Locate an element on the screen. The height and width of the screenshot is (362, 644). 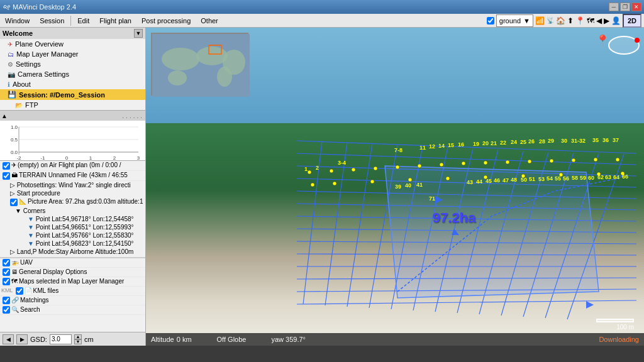
ground-dropdown-icon: ▼ is located at coordinates (527, 21).